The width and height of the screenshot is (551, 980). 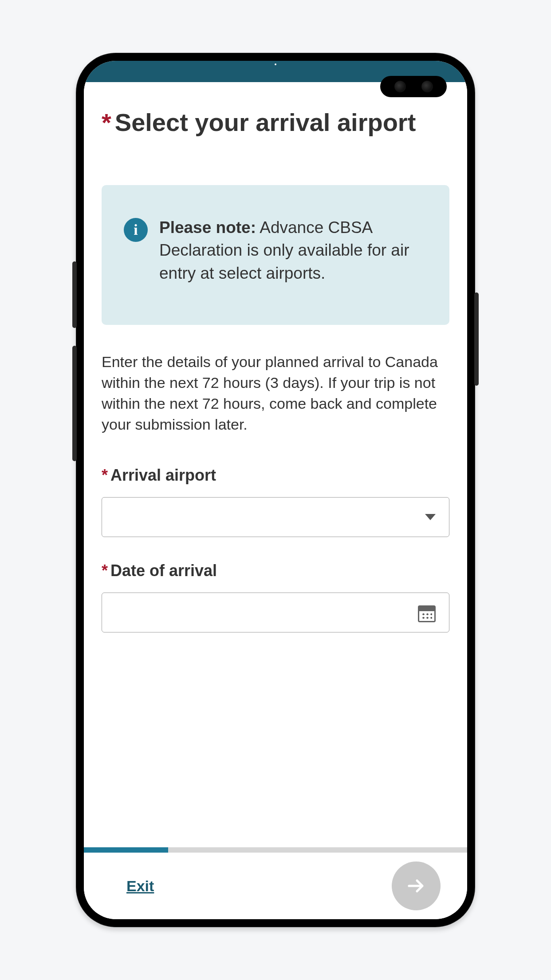 I want to click on info-callout: i Please note: Advance CBSA Declaration …, so click(x=276, y=255).